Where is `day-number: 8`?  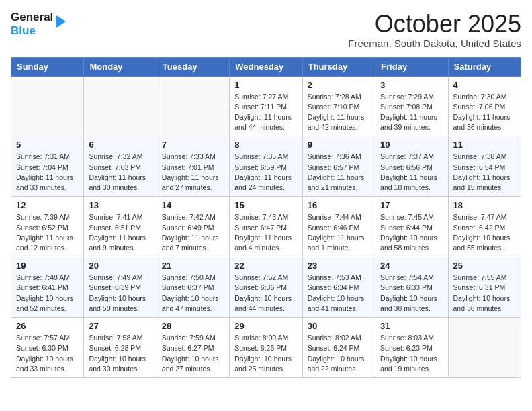 day-number: 8 is located at coordinates (266, 145).